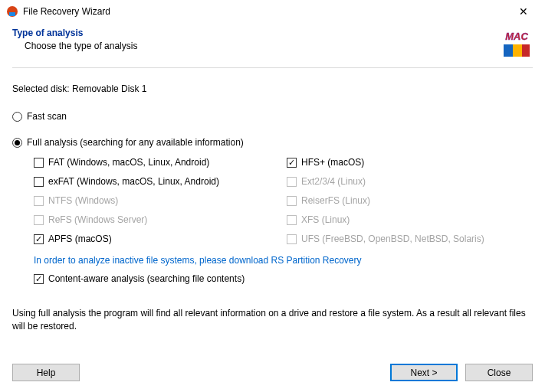 Image resolution: width=545 pixels, height=392 pixels. I want to click on titlebar: File Recovery Wizard ✕, so click(273, 11).